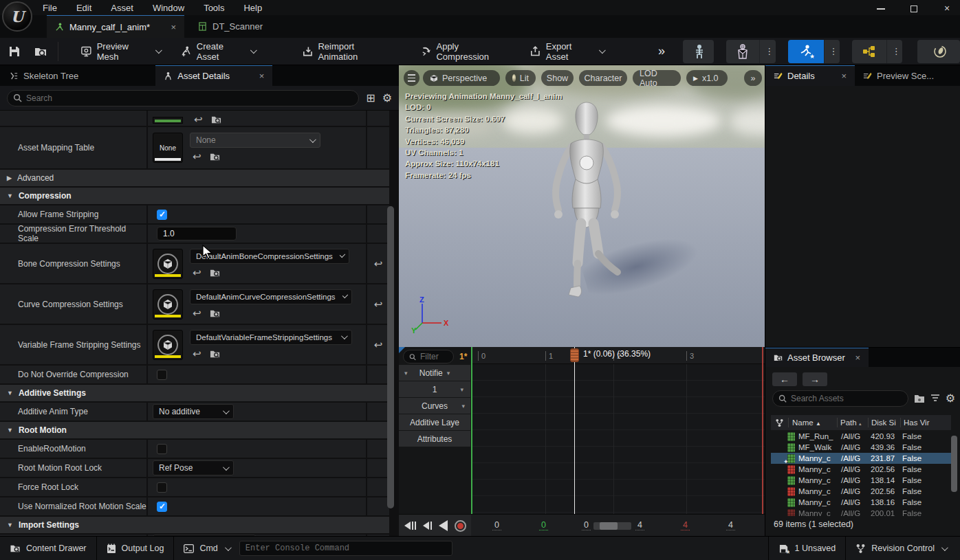  What do you see at coordinates (162, 375) in the screenshot?
I see `do-not-override-checkbox` at bounding box center [162, 375].